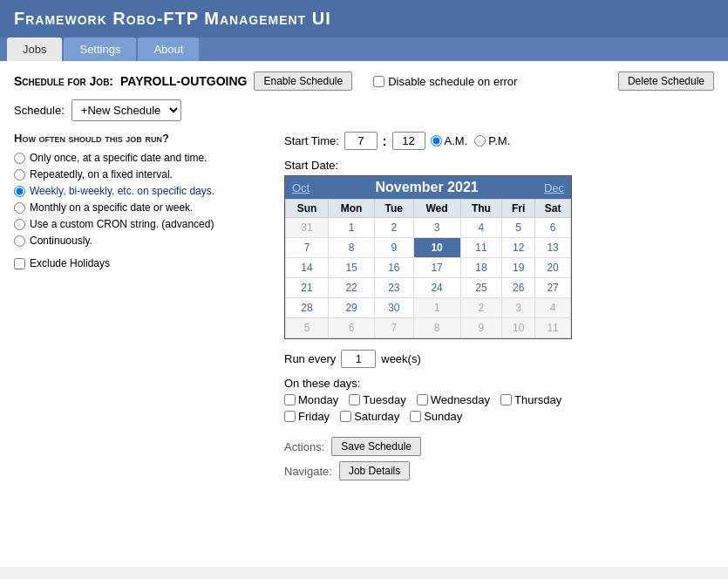  Describe the element at coordinates (301, 188) in the screenshot. I see `prev-month-nav: Oct` at that location.